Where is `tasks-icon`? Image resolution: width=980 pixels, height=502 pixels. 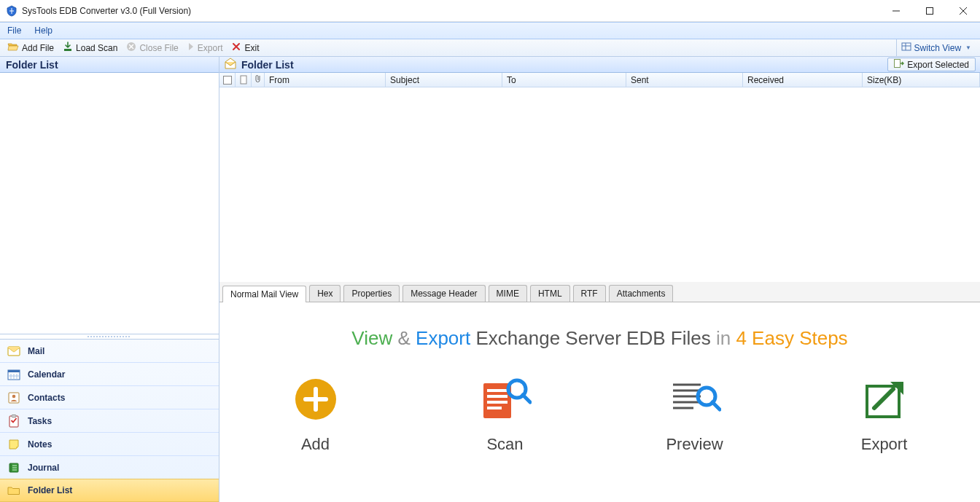 tasks-icon is located at coordinates (14, 421).